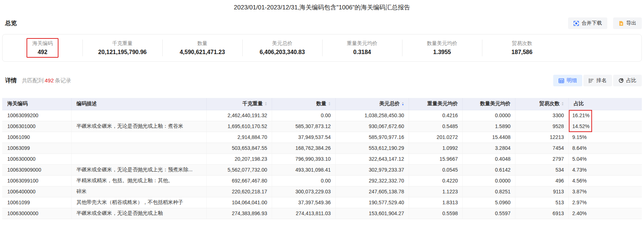  What do you see at coordinates (542, 148) in the screenshot?
I see `cell-trade-count: 7454` at bounding box center [542, 148].